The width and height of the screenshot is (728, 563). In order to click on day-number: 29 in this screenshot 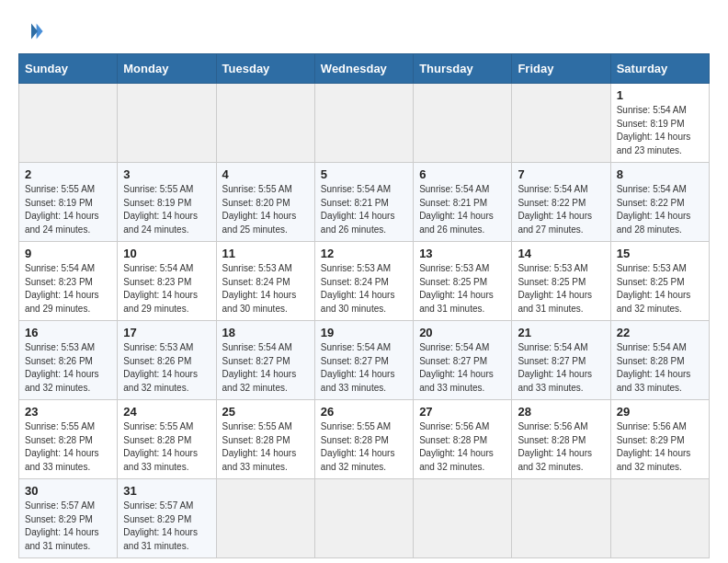, I will do `click(660, 412)`.